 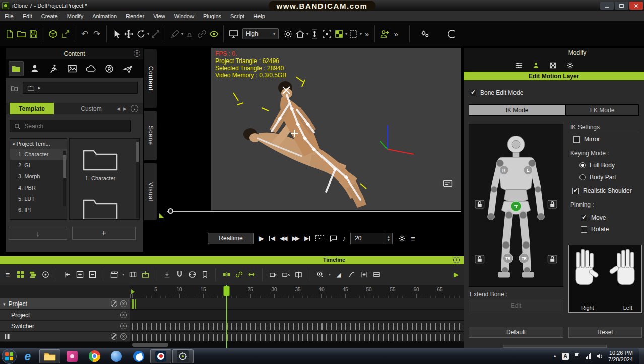 What do you see at coordinates (231, 238) in the screenshot?
I see `realtime-button: Realtime` at bounding box center [231, 238].